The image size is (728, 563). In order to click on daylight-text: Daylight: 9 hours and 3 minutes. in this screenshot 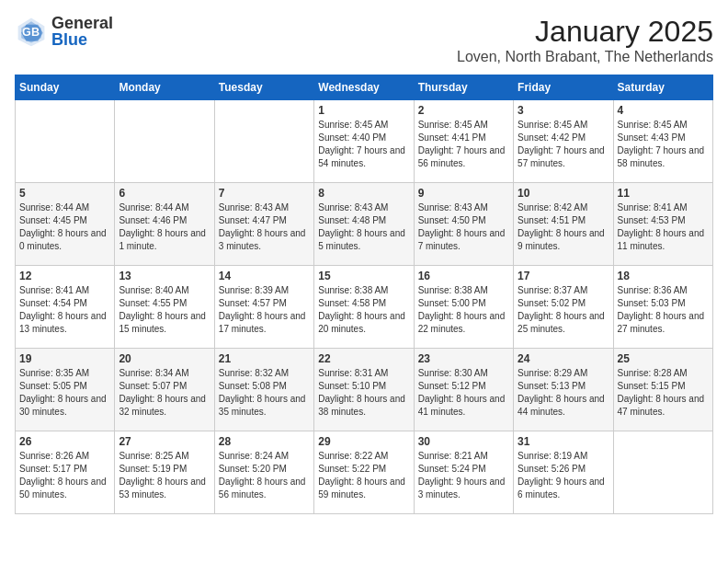, I will do `click(463, 488)`.